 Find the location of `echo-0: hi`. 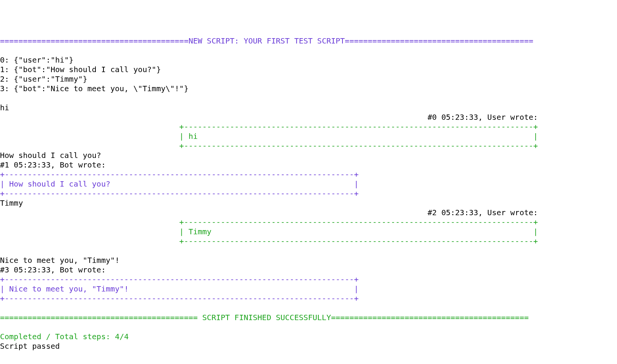

echo-0: hi is located at coordinates (5, 108).